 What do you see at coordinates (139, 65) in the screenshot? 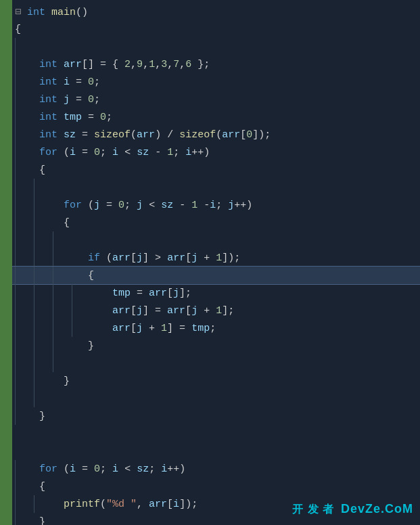
I see `token-num: 9` at bounding box center [139, 65].